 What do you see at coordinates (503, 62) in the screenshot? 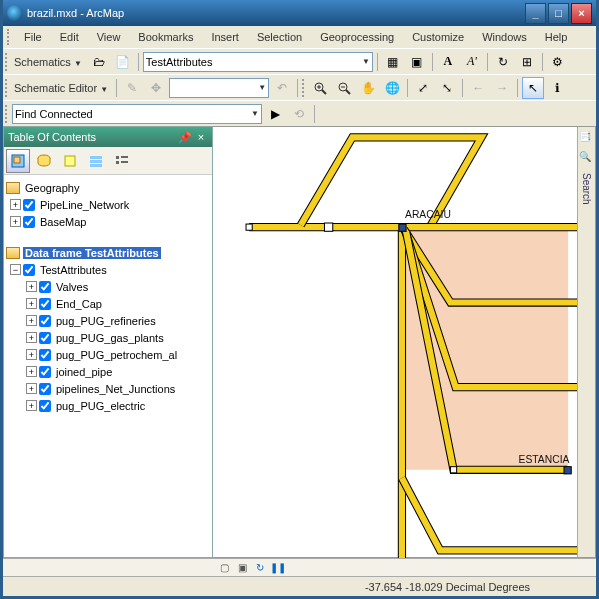
I see `refresh-icon: ↻` at bounding box center [503, 62].